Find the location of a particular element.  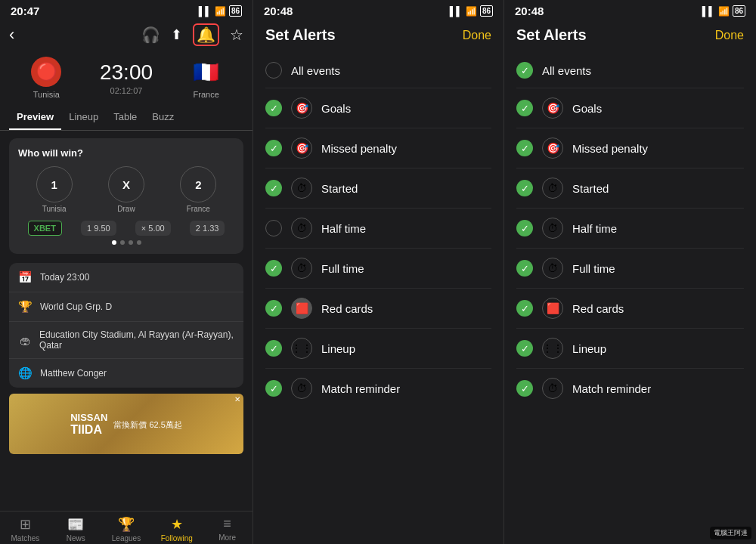

check-missed-penalty: ✓ is located at coordinates (274, 148).